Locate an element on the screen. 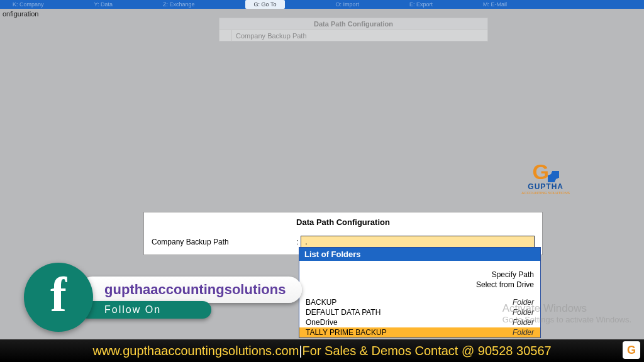 Image resolution: width=644 pixels, height=362 pixels. windows-watermark: Activate Windows Go to Settings to activ… is located at coordinates (567, 313).